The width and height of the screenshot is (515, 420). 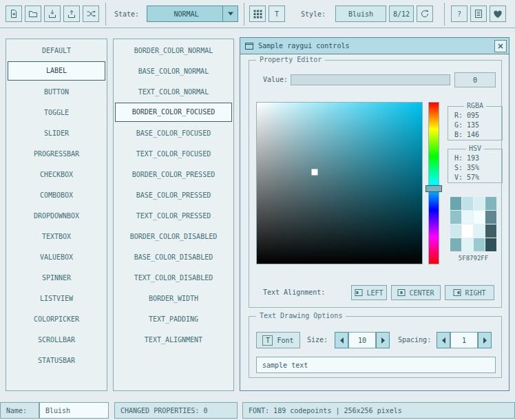 I want to click on toolbar-separator, so click(x=445, y=14).